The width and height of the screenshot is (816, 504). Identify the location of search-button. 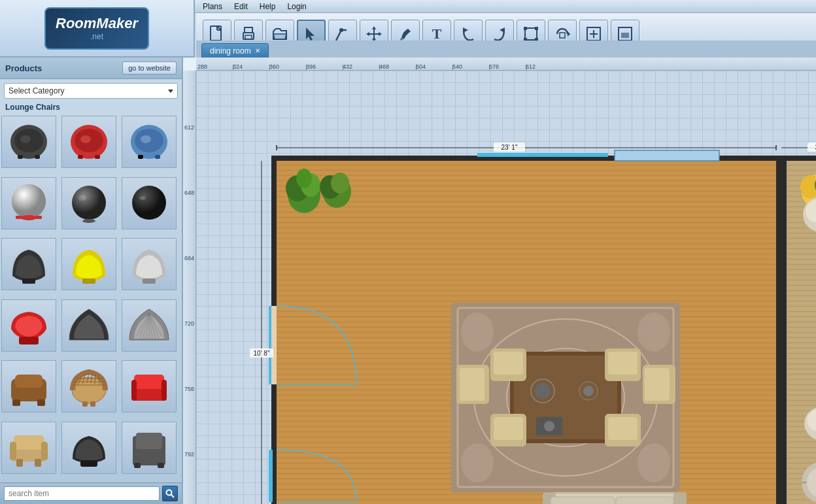
(170, 494).